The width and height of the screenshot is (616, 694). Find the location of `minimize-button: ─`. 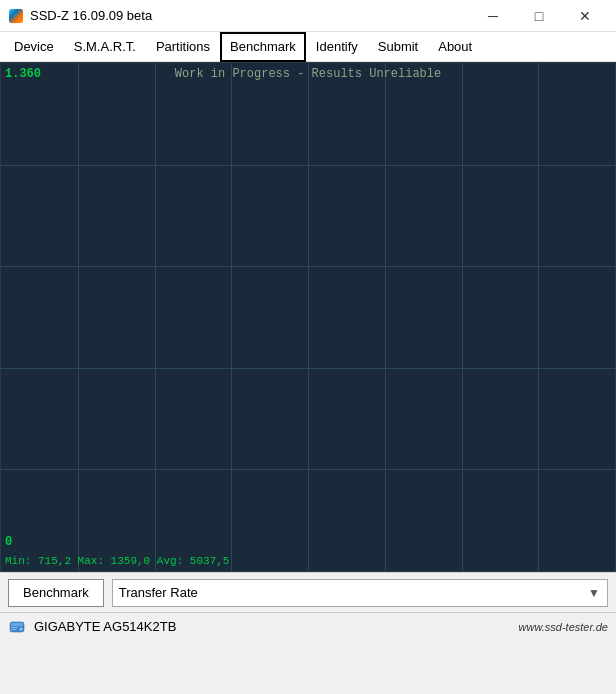

minimize-button: ─ is located at coordinates (493, 16).